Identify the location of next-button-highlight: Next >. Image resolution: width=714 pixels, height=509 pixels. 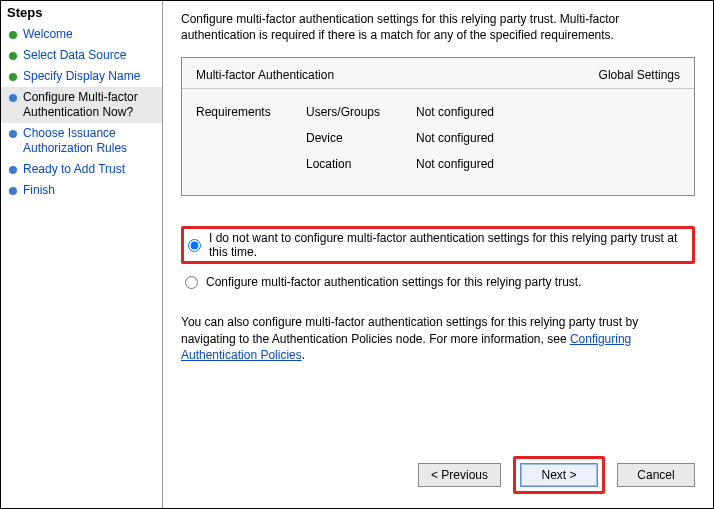
(559, 475).